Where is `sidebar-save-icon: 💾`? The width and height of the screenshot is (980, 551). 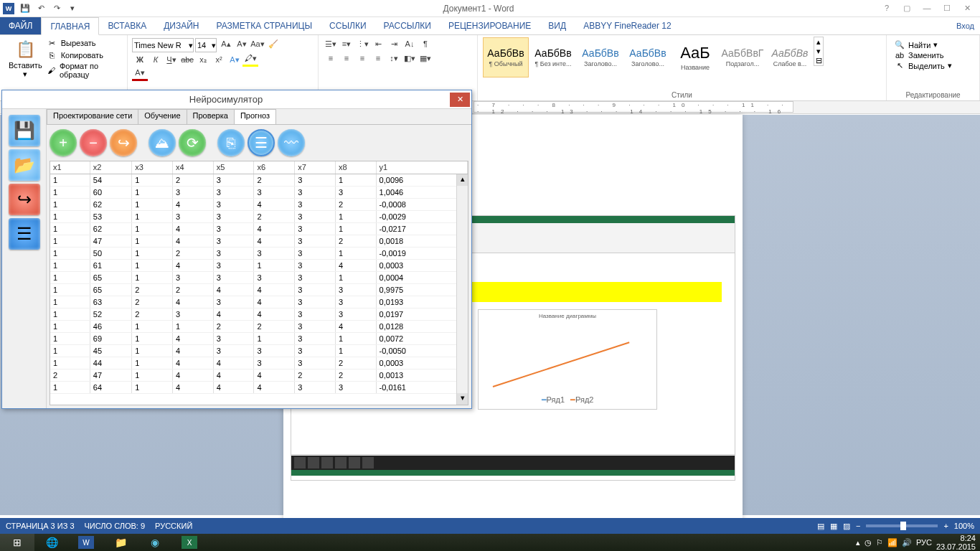
sidebar-save-icon: 💾 is located at coordinates (24, 131).